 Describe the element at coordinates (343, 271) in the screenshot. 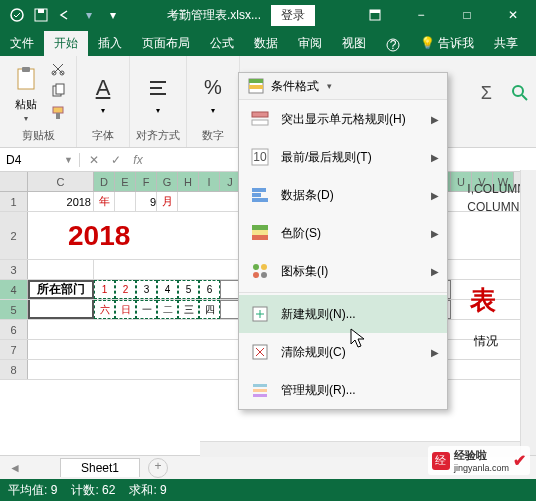

I see `menu-item-iconset: 图标集(I)▶` at that location.